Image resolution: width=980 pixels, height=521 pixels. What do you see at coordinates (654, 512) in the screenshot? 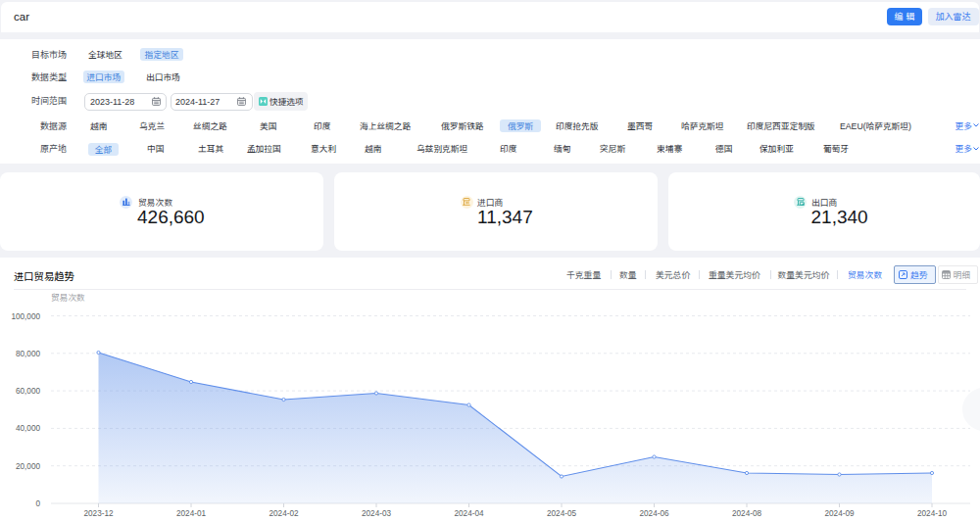
I see `svg-text: 2024-06` at bounding box center [654, 512].